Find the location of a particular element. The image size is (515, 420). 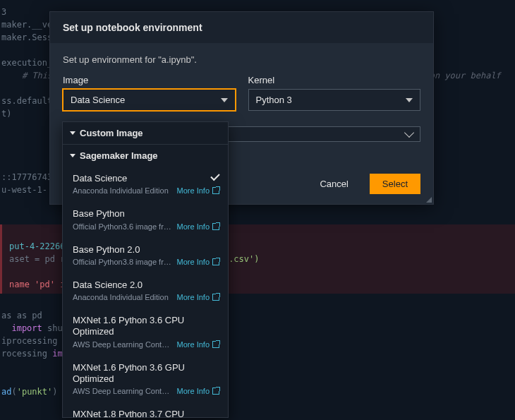

dropdown-item: Data Science 2.0 Anaconda Individual Edi… is located at coordinates (145, 291).